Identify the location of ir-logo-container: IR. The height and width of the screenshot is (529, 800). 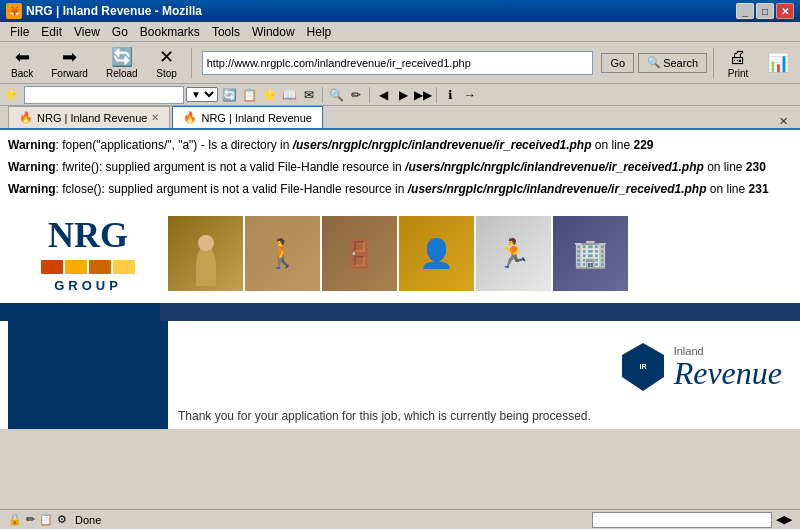
(643, 367).